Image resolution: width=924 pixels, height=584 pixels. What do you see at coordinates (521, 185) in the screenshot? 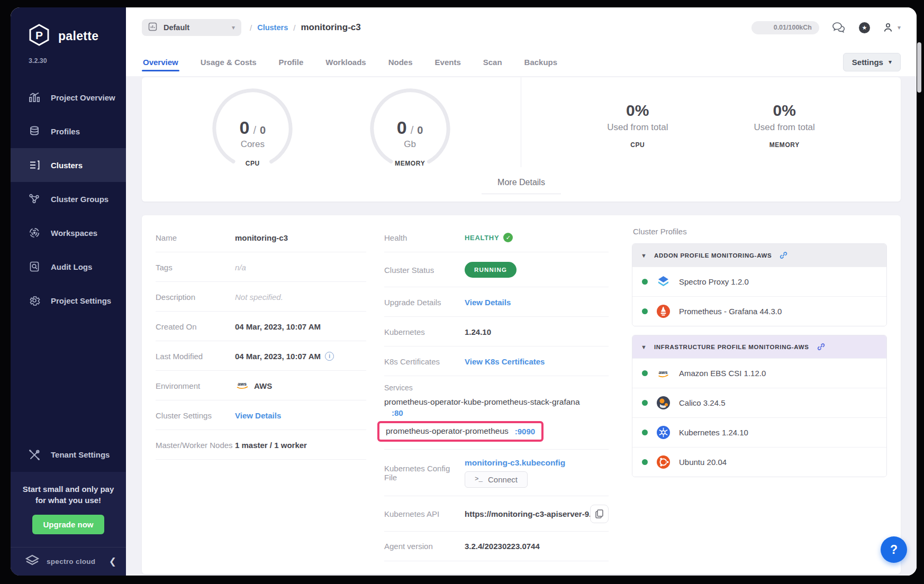
I see `more-details-button: More Details` at bounding box center [521, 185].